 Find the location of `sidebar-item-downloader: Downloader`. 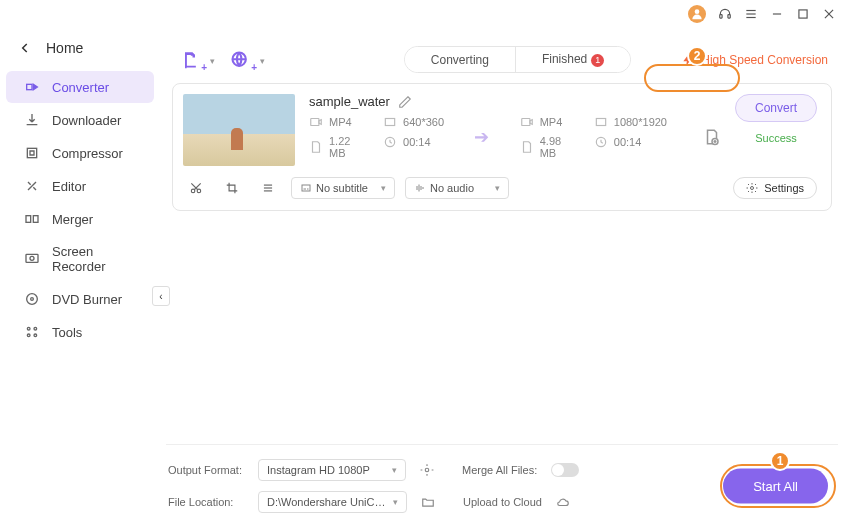

sidebar-item-downloader: Downloader is located at coordinates (80, 120).